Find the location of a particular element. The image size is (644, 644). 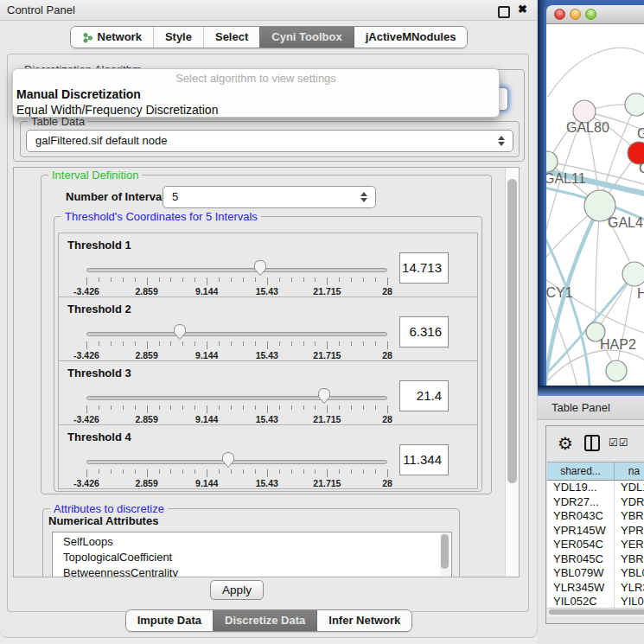

table-row: YPR145WYPR1 is located at coordinates (596, 531).